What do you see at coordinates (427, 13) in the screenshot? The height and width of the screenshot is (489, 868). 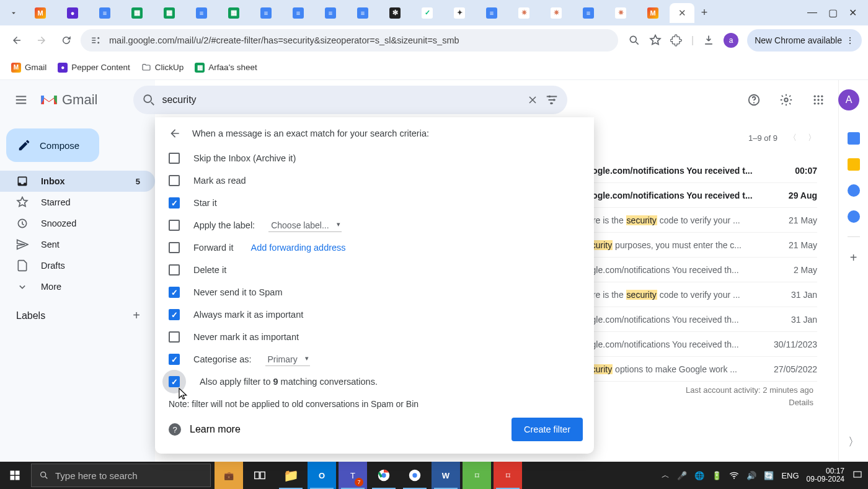 I see `tab-check: ✓` at bounding box center [427, 13].